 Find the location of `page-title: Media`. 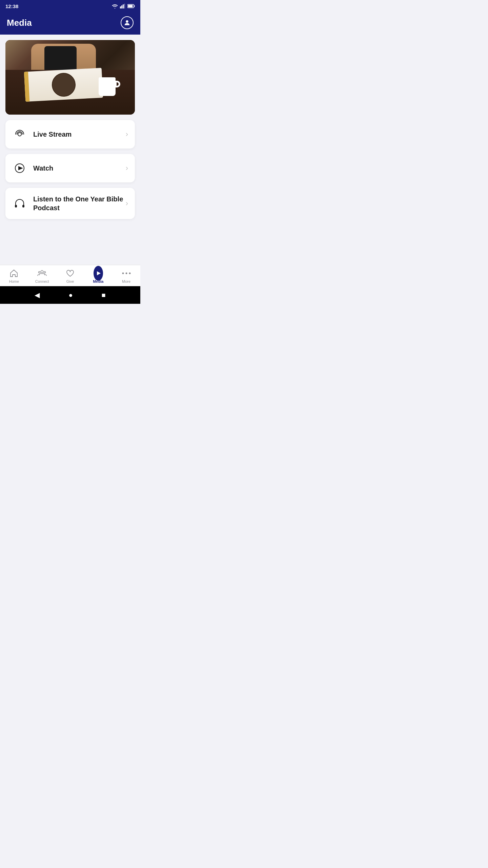

page-title: Media is located at coordinates (19, 23).